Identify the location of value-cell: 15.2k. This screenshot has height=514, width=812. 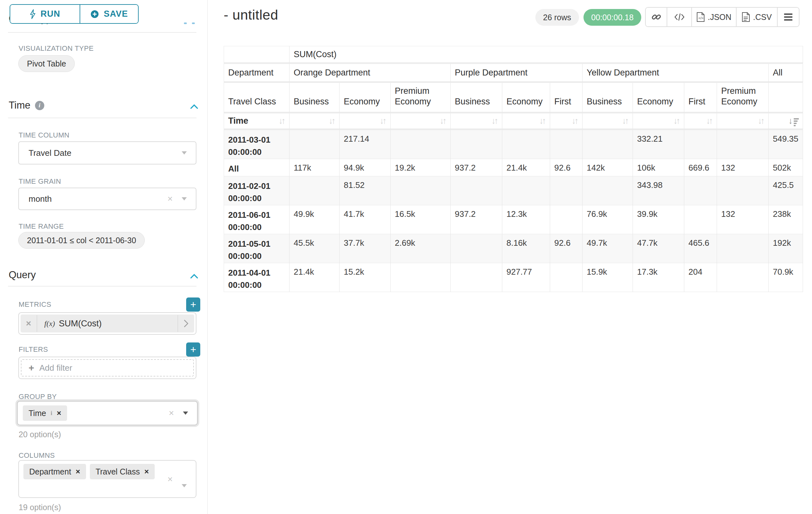
(365, 277).